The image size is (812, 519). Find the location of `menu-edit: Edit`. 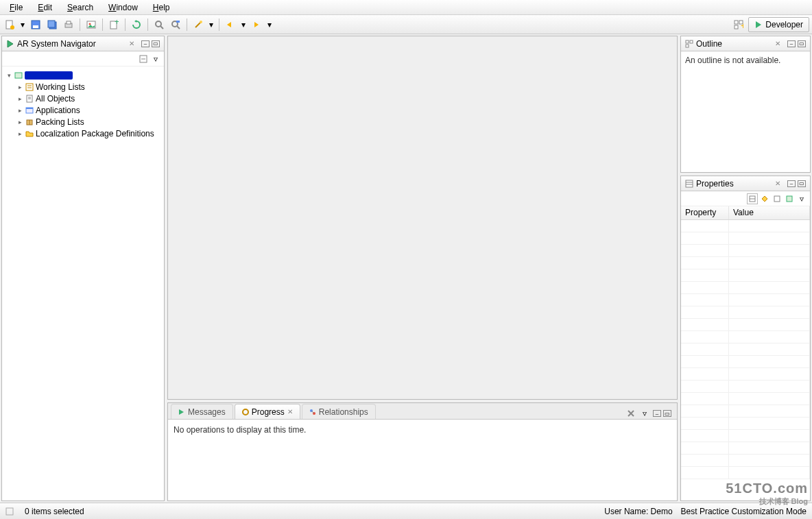

menu-edit: Edit is located at coordinates (45, 8).